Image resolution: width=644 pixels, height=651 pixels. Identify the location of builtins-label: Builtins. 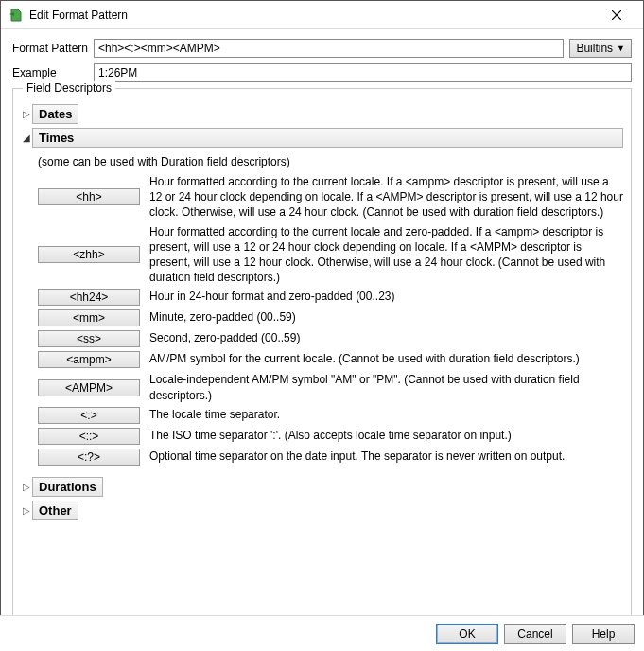
(594, 48).